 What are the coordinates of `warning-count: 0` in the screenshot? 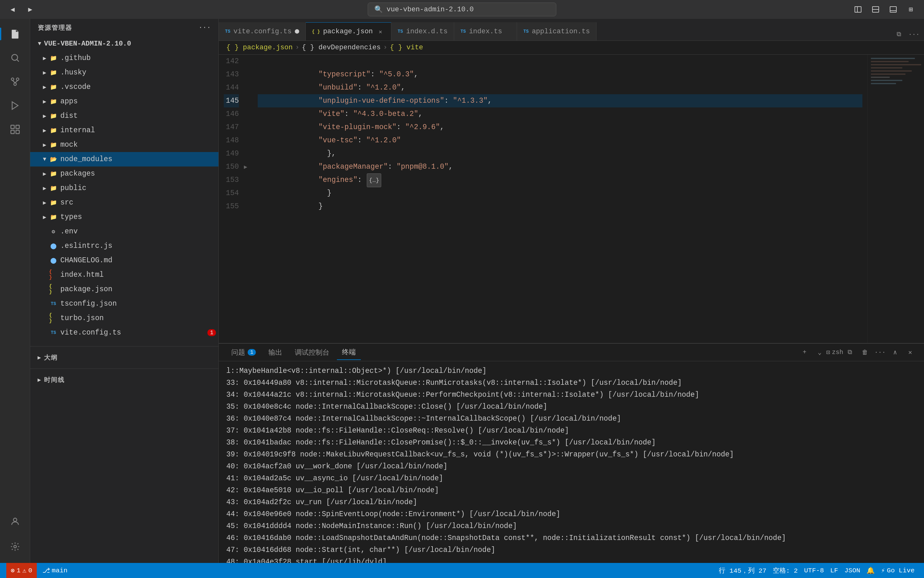 It's located at (31, 570).